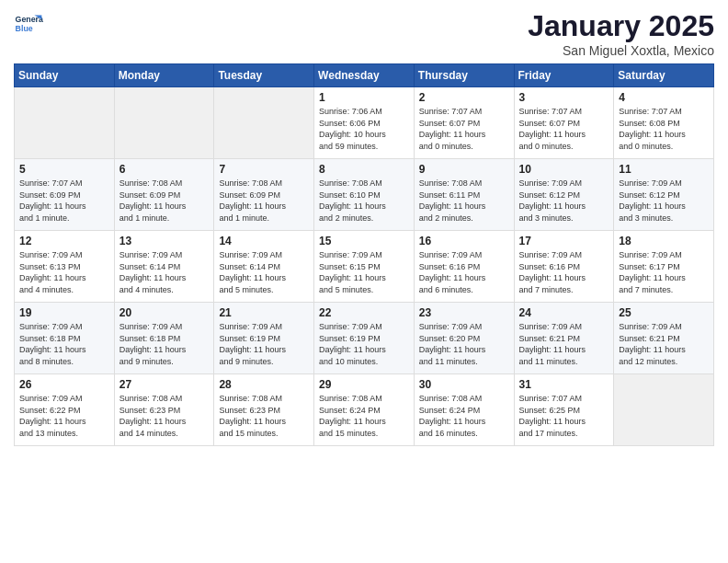 The height and width of the screenshot is (563, 728). Describe the element at coordinates (464, 201) in the screenshot. I see `day-detail: Sunrise: 7:08 AM Sunset: 6:11 PM Dayligh…` at that location.